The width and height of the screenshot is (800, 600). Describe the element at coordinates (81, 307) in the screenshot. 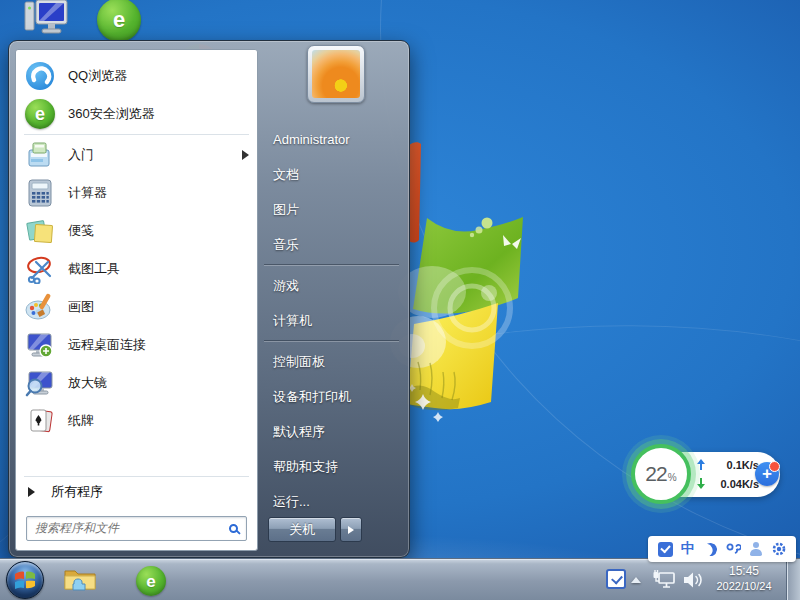

I see `menu-item-label: 画图` at that location.